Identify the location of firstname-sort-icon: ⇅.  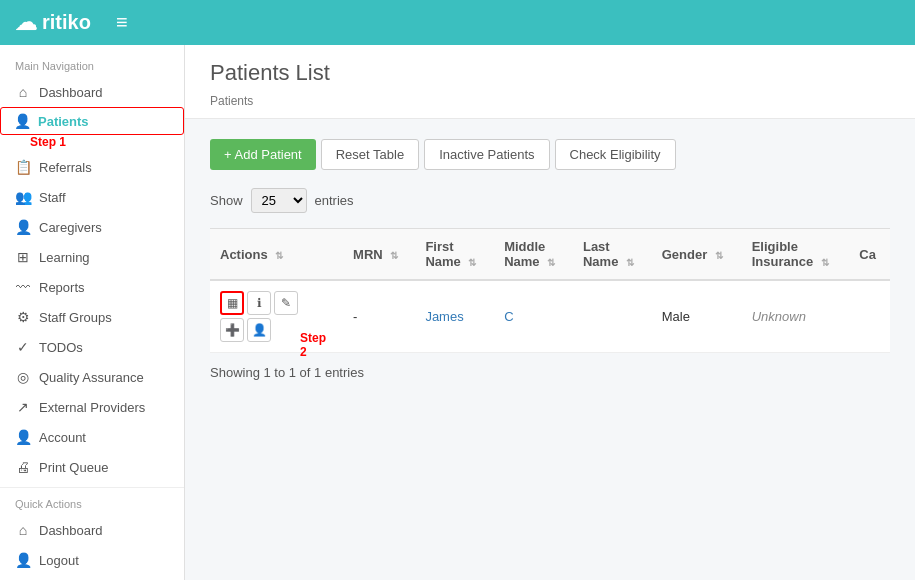
(472, 262).